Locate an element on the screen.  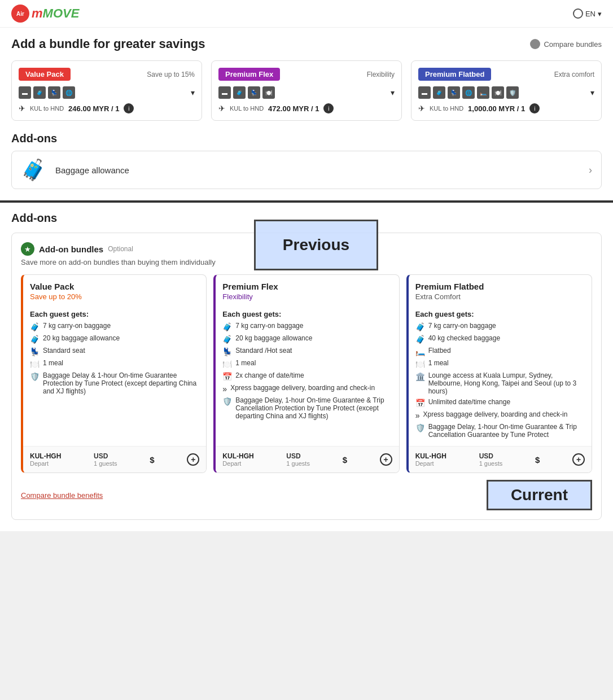
value-footer-left: KUL-HGH Depart is located at coordinates (45, 460).